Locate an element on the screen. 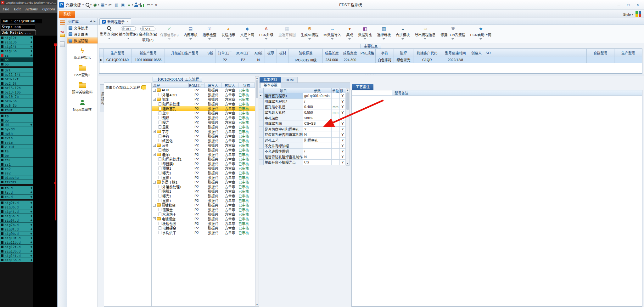 Image resolution: width=644 pixels, height=307 pixels. collapse-icon: − is located at coordinates (154, 182).